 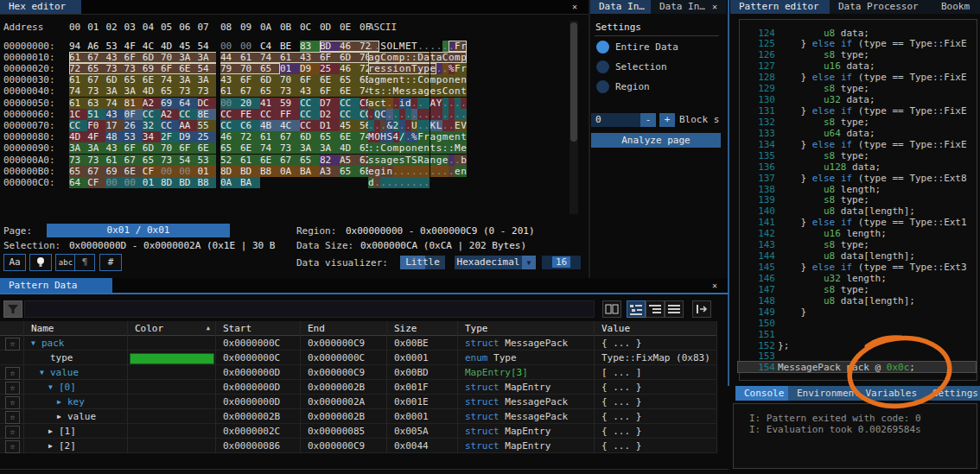 What do you see at coordinates (603, 47) in the screenshot?
I see `radio-entire-data` at bounding box center [603, 47].